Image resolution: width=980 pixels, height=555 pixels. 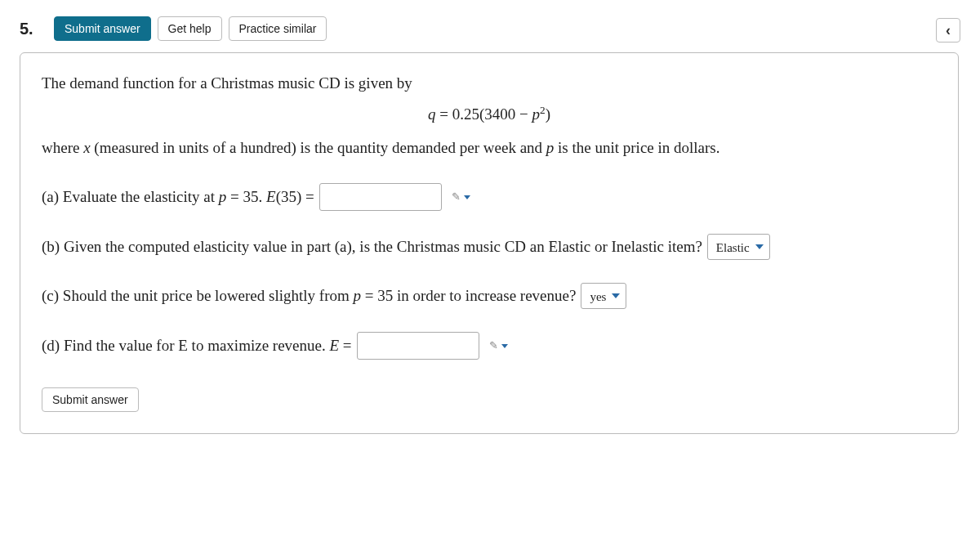 I want to click on submit-answer-button: Submit answer, so click(x=103, y=29).